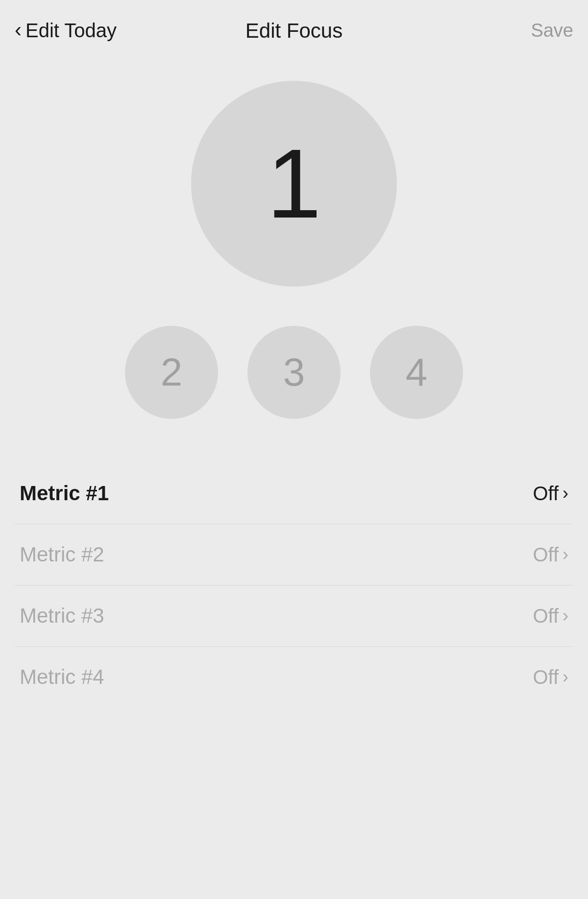  What do you see at coordinates (551, 494) in the screenshot?
I see `metric-1-right: Off ›` at bounding box center [551, 494].